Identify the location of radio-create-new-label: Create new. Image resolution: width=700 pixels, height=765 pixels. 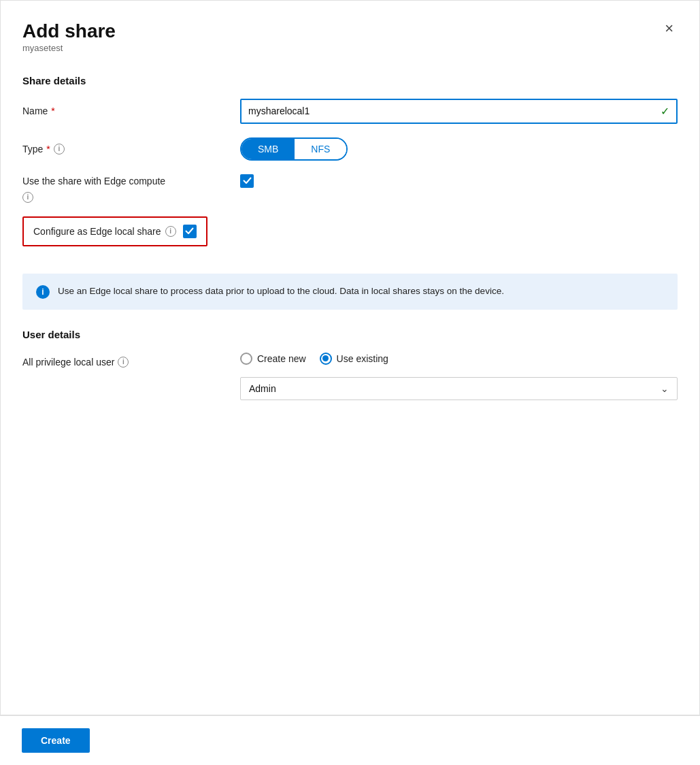
(282, 359).